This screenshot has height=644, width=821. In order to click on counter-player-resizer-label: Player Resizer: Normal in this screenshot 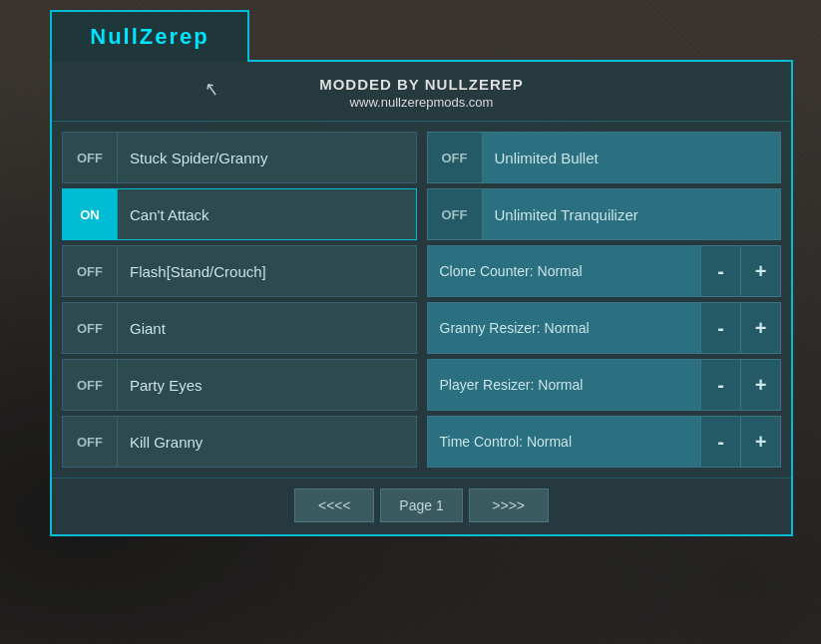, I will do `click(565, 385)`.